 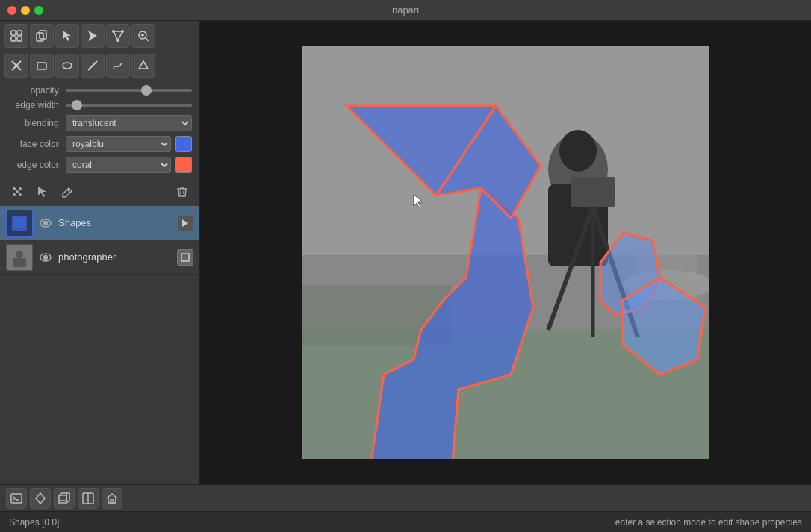 I want to click on polygon-tool, so click(x=143, y=66).